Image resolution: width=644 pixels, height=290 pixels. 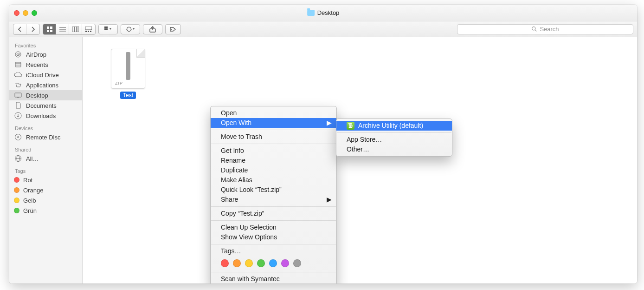 What do you see at coordinates (394, 139) in the screenshot?
I see `submenu-app-store: App Store…` at bounding box center [394, 139].